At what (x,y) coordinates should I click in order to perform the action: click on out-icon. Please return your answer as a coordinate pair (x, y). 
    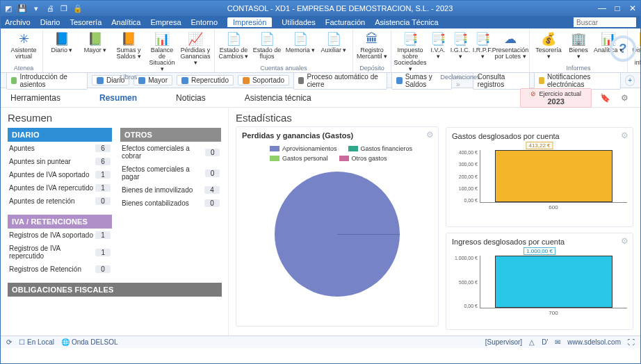
    Looking at the image, I should click on (185, 81).